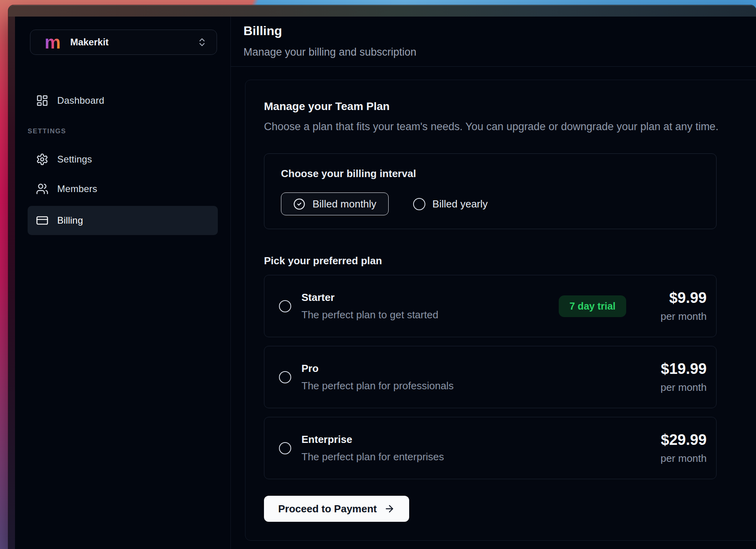  What do you see at coordinates (89, 42) in the screenshot?
I see `workspace-name: Makerkit` at bounding box center [89, 42].